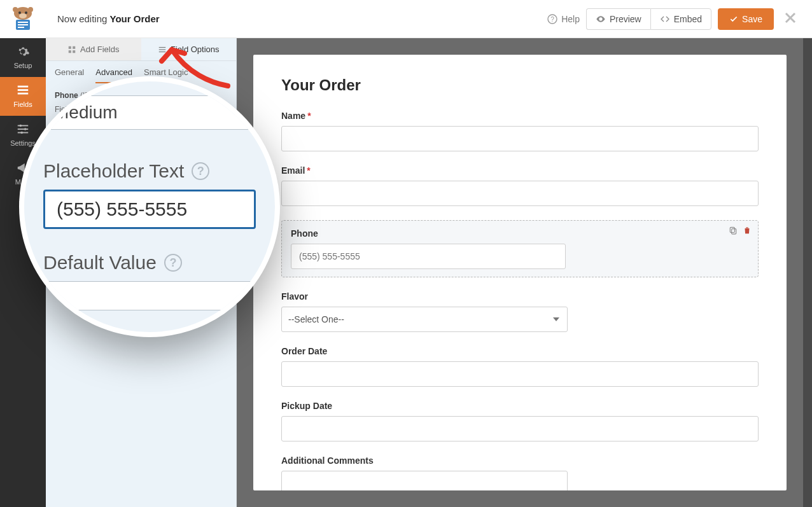 The height and width of the screenshot is (507, 812). I want to click on label-order-date: Order Date, so click(520, 351).